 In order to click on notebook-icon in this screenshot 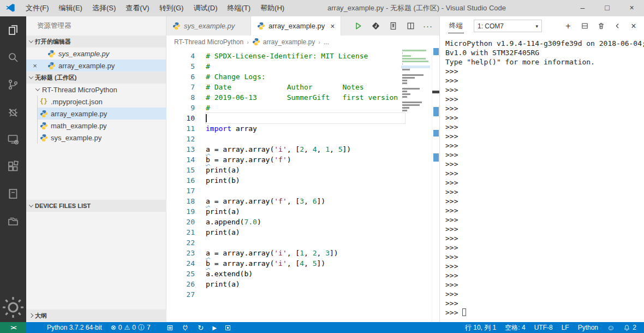, I will do `click(13, 194)`.